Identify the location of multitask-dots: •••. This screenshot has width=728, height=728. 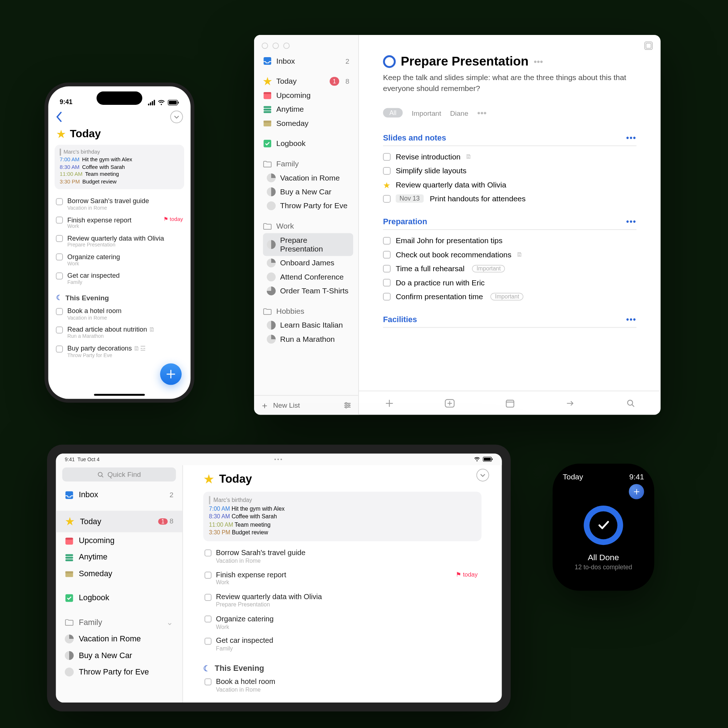
(279, 459).